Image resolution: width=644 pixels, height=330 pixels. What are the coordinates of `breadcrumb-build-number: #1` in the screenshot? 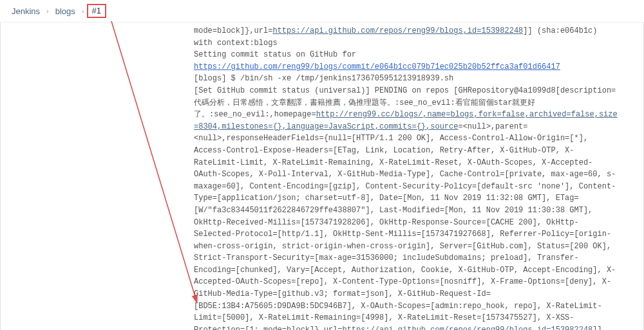 It's located at (97, 11).